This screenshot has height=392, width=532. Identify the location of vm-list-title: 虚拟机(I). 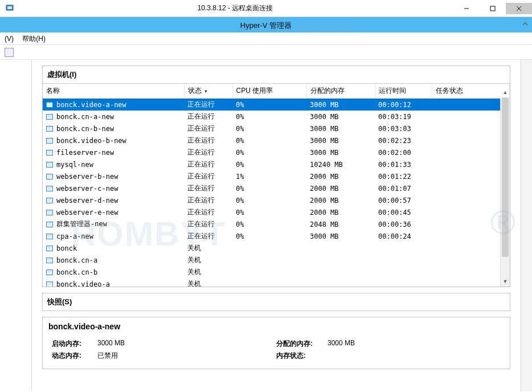
(276, 75).